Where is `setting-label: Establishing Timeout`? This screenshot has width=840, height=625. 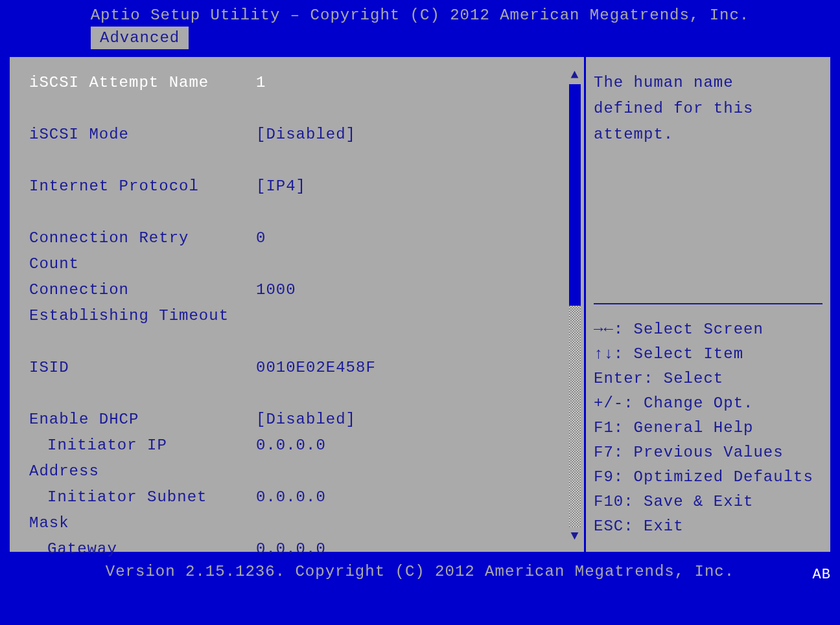 setting-label: Establishing Timeout is located at coordinates (143, 316).